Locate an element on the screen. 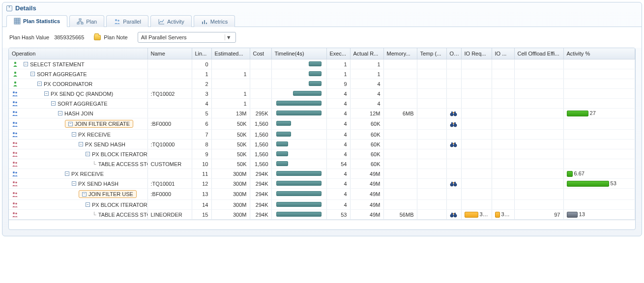 The image size is (644, 283). col-cost: Cost is located at coordinates (261, 54).